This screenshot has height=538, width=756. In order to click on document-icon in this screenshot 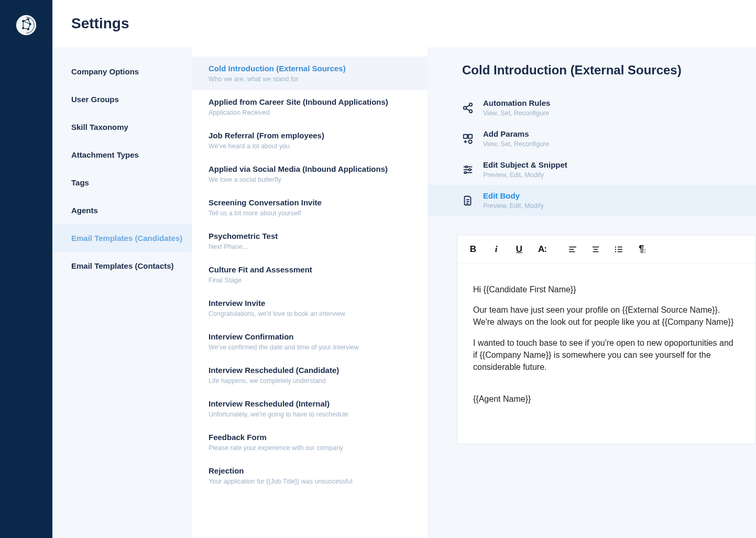, I will do `click(473, 201)`.